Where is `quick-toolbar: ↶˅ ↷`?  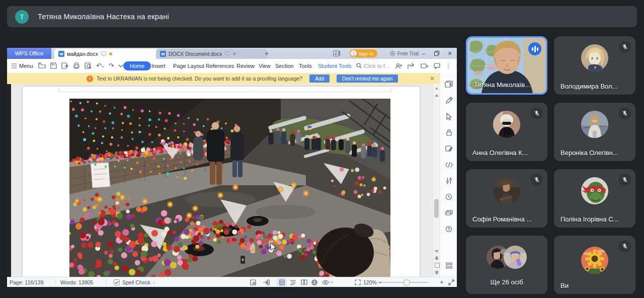 quick-toolbar: ↶˅ ↷ is located at coordinates (80, 65).